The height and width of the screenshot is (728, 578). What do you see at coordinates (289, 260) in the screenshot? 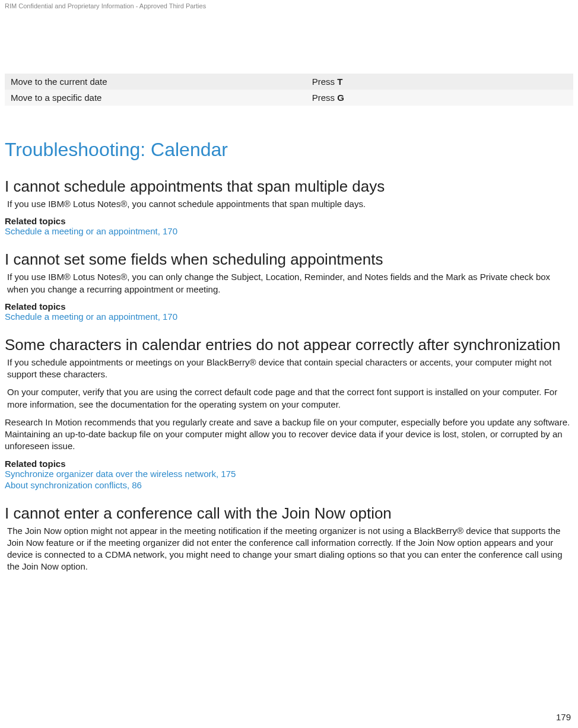
I see `topic-heading: I cannot set some fields when scheduling…` at bounding box center [289, 260].